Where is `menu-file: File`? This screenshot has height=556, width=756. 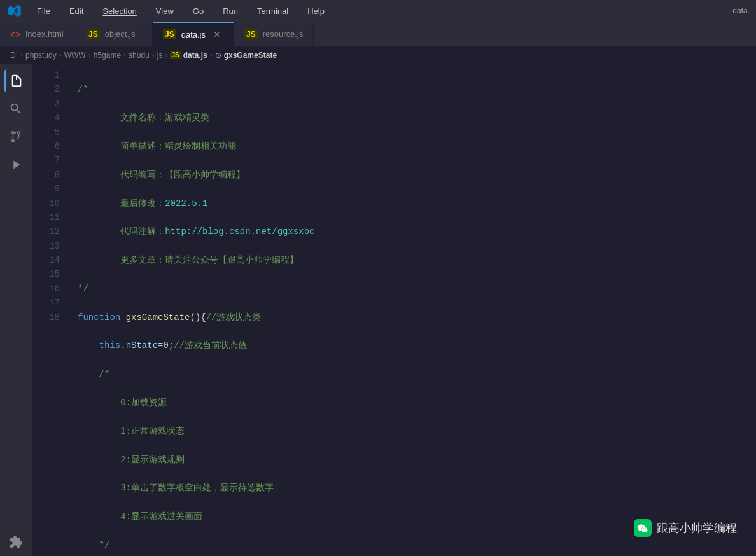 menu-file: File is located at coordinates (43, 11).